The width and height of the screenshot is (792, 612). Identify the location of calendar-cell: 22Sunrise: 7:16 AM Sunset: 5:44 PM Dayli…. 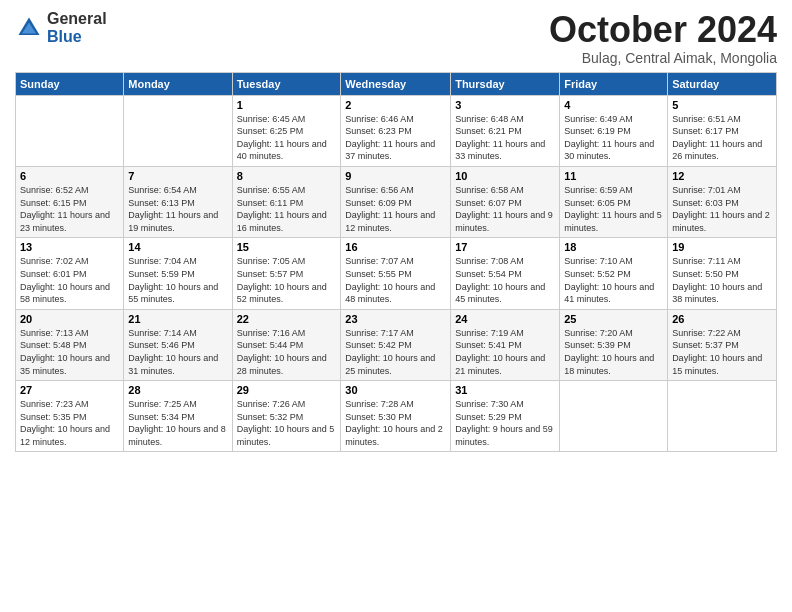
(286, 344).